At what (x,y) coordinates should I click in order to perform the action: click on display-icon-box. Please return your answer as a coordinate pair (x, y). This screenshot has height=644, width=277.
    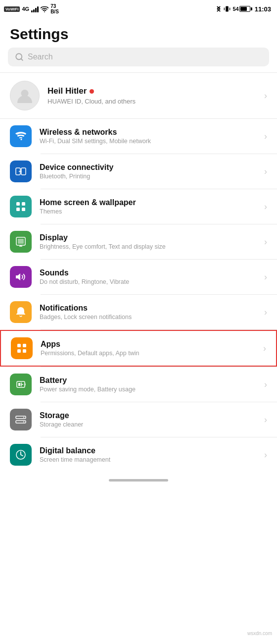
    Looking at the image, I should click on (21, 242).